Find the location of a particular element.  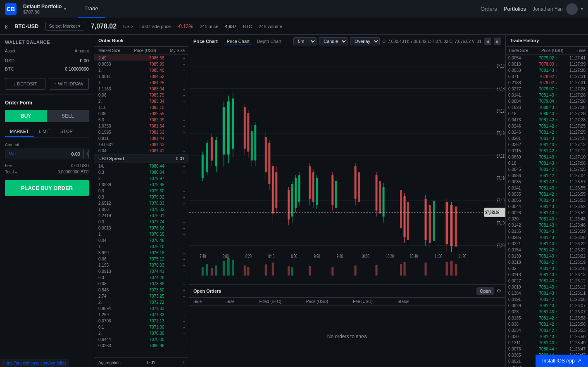

ob-buy-row: 6.37074.28- is located at coordinates (141, 277).